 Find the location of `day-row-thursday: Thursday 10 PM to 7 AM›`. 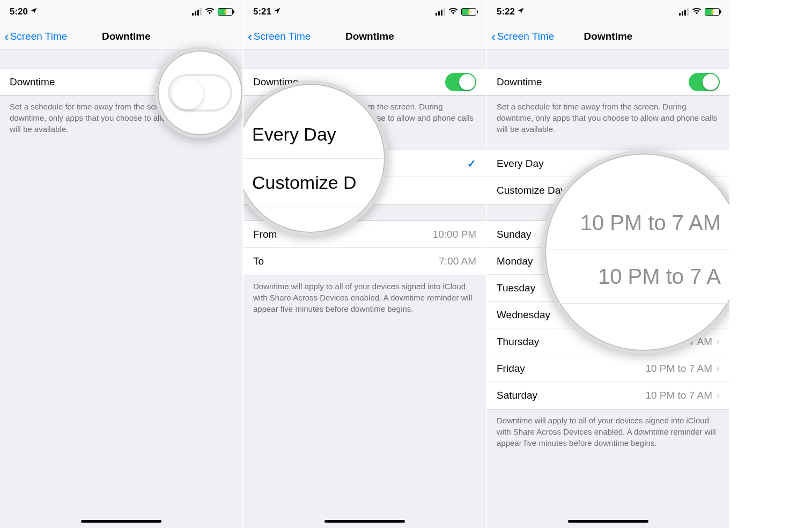

day-row-thursday: Thursday 10 PM to 7 AM› is located at coordinates (608, 342).